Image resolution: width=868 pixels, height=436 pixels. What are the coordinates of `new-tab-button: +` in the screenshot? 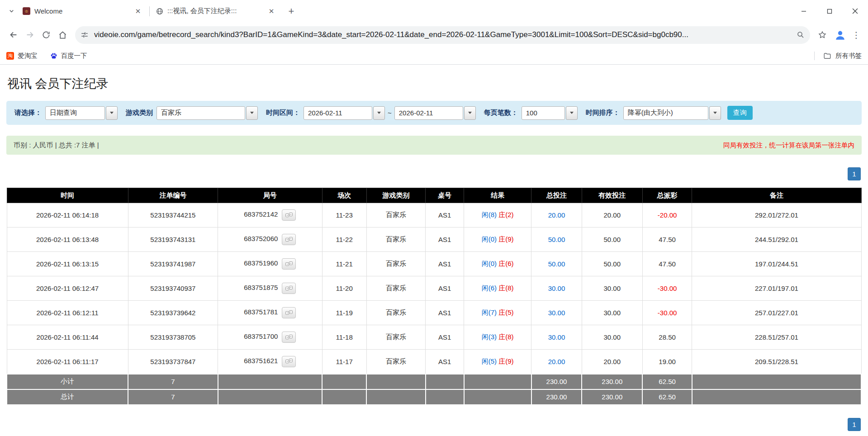 It's located at (291, 11).